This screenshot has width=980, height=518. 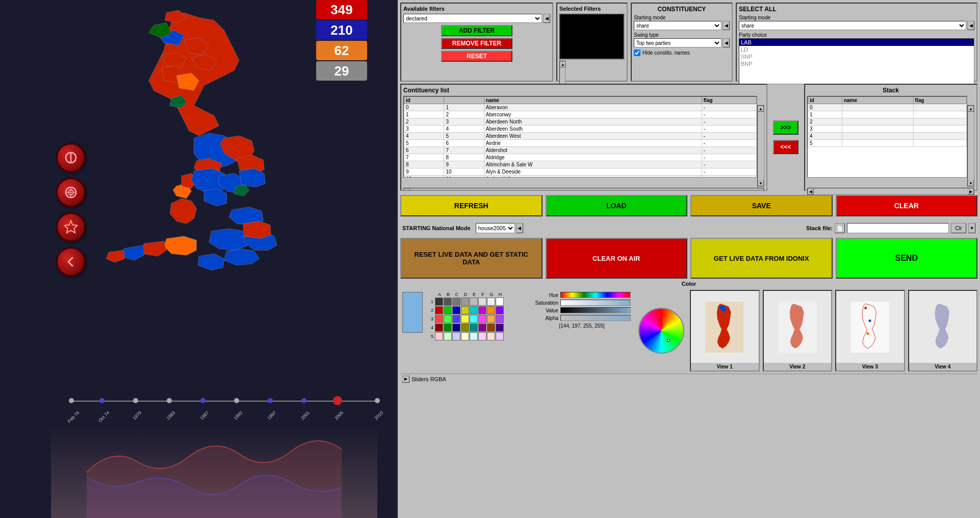 I want to click on table-row: 67Aldershot-, so click(x=580, y=151).